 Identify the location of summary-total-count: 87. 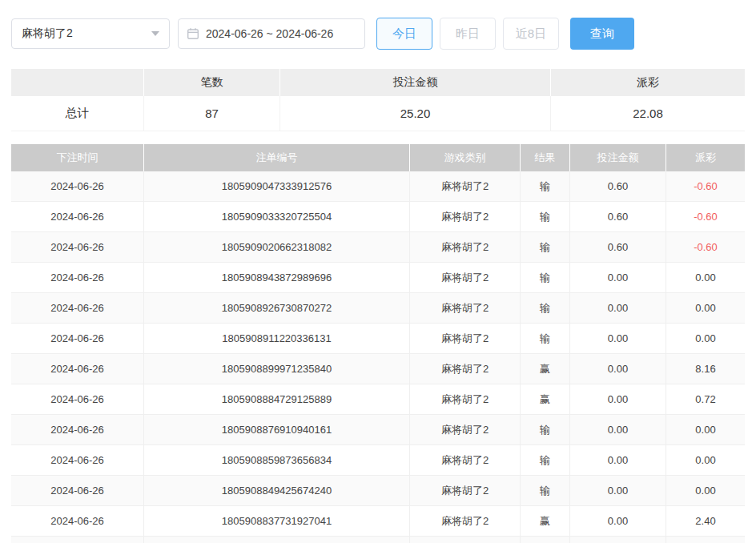
(212, 114).